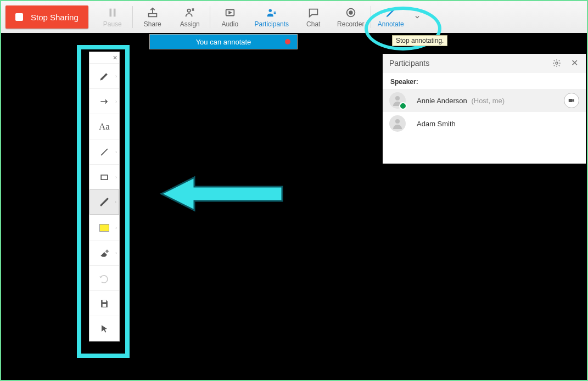 This screenshot has height=381, width=588. Describe the element at coordinates (104, 278) in the screenshot. I see `undo-tool` at that location.